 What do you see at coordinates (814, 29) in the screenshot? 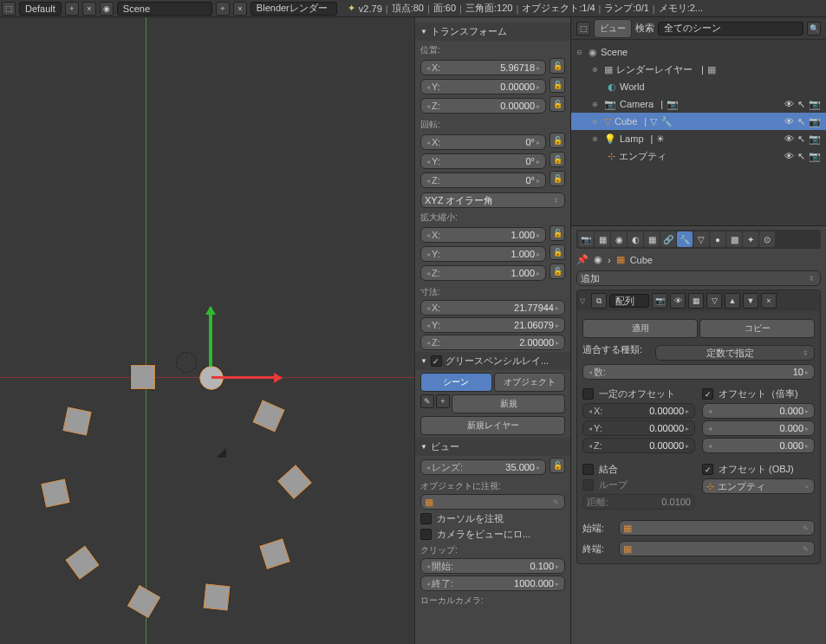
I see `search-icon: 🔍` at bounding box center [814, 29].